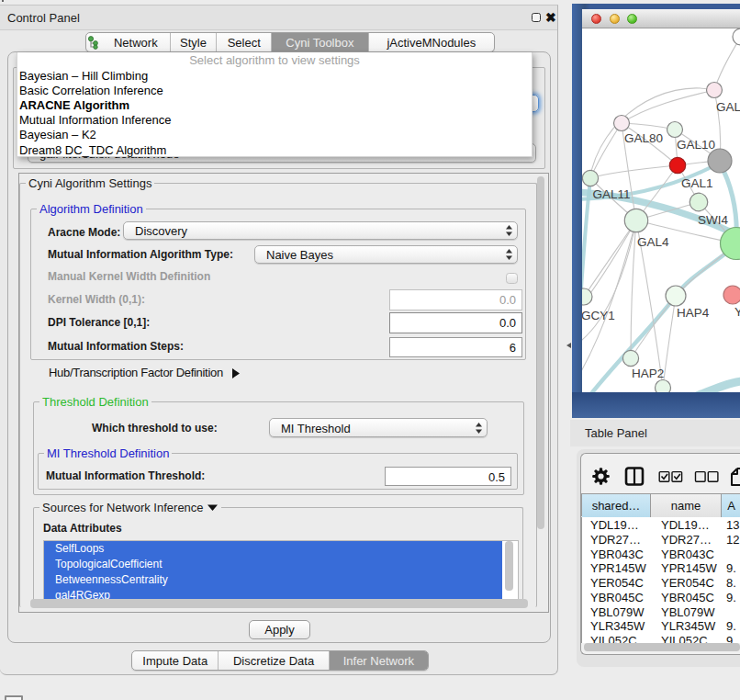  What do you see at coordinates (737, 312) in the screenshot?
I see `svg-text: Y` at bounding box center [737, 312].